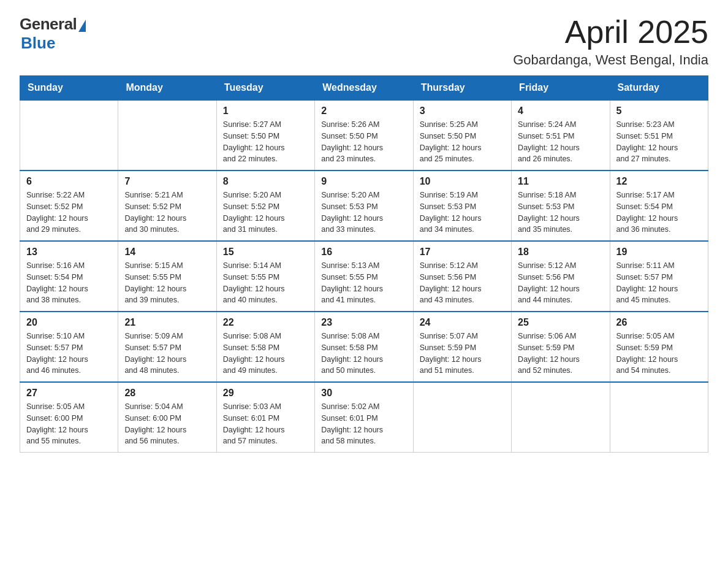 The width and height of the screenshot is (728, 563). Describe the element at coordinates (364, 347) in the screenshot. I see `calendar-week-row: 20Sunrise: 5:10 AM Sunset: 5:57 PM Dayli…` at that location.